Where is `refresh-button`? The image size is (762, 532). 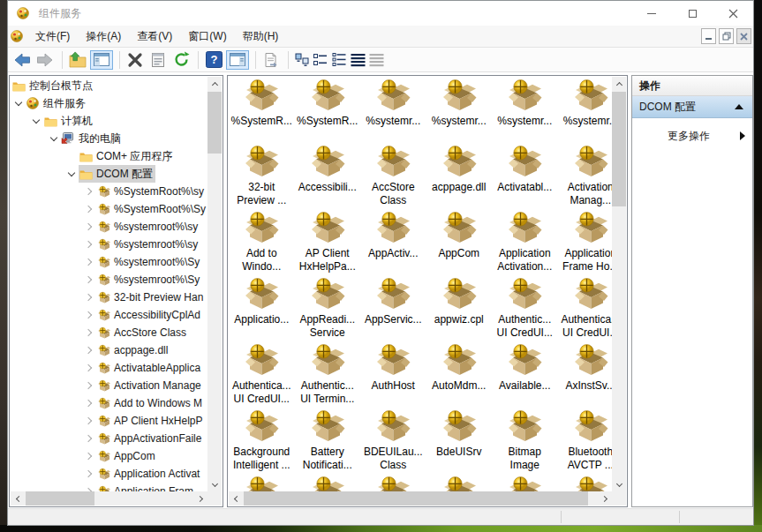
refresh-button is located at coordinates (181, 60).